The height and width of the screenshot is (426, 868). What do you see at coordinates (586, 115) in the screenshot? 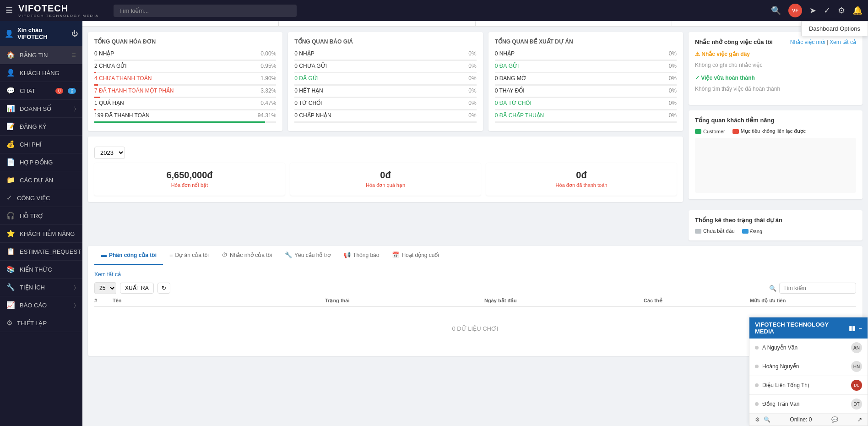
I see `p-item-5: 0 ĐÃ CHẤP THUẬN 0%` at bounding box center [586, 115].